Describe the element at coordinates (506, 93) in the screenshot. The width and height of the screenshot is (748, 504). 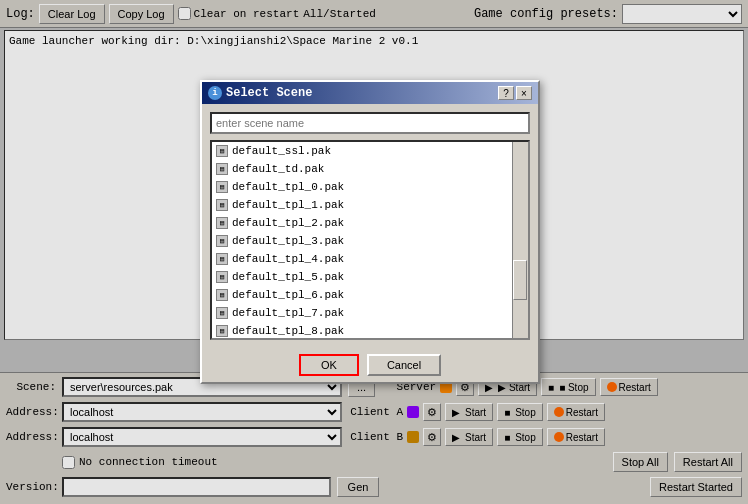
I see `dialog-help-button: ?` at that location.